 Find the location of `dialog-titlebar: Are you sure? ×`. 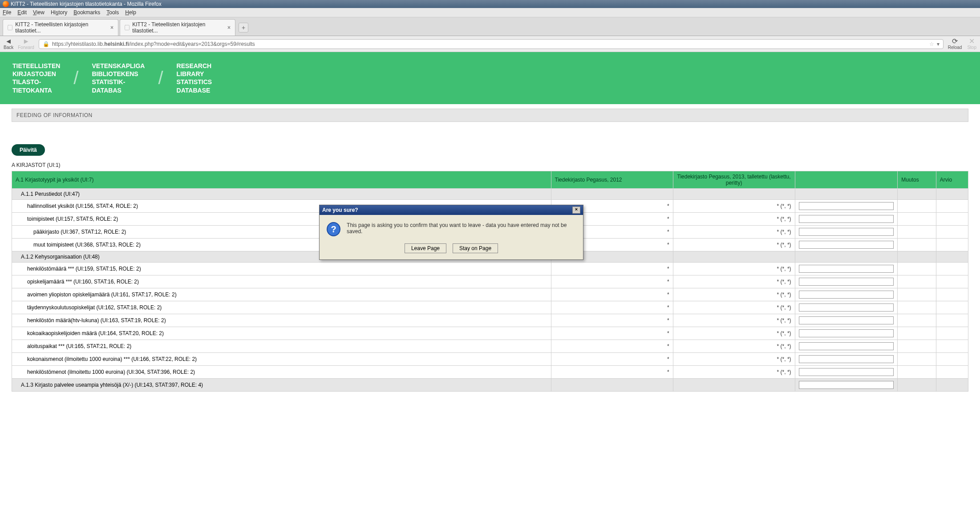

dialog-titlebar: Are you sure? × is located at coordinates (451, 210).